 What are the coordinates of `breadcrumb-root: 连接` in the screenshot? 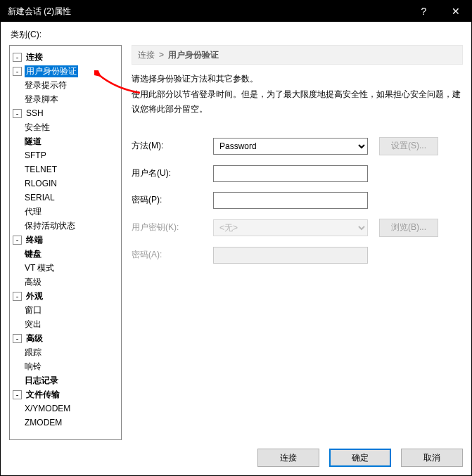 It's located at (146, 55).